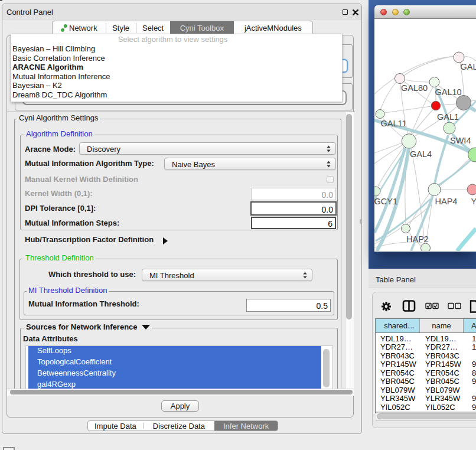 The image size is (476, 450). Describe the element at coordinates (461, 141) in the screenshot. I see `svg-text: SWI4` at that location.